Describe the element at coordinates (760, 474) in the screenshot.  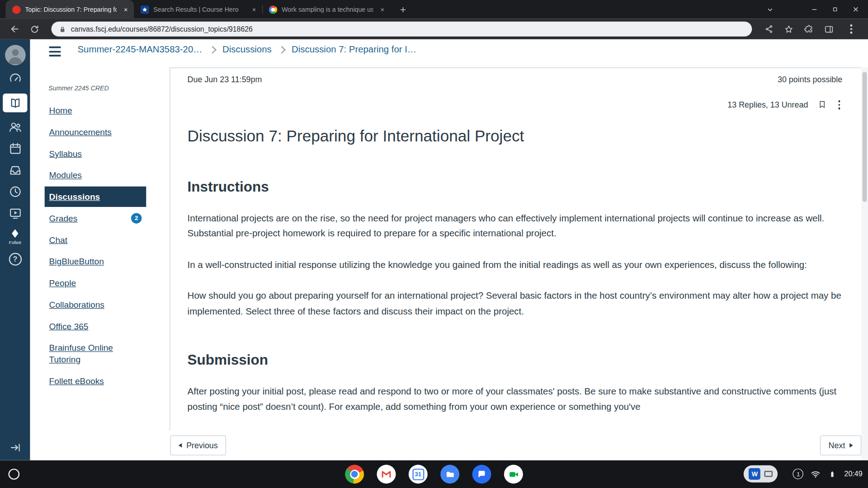
I see `running-apps-tray: W` at that location.